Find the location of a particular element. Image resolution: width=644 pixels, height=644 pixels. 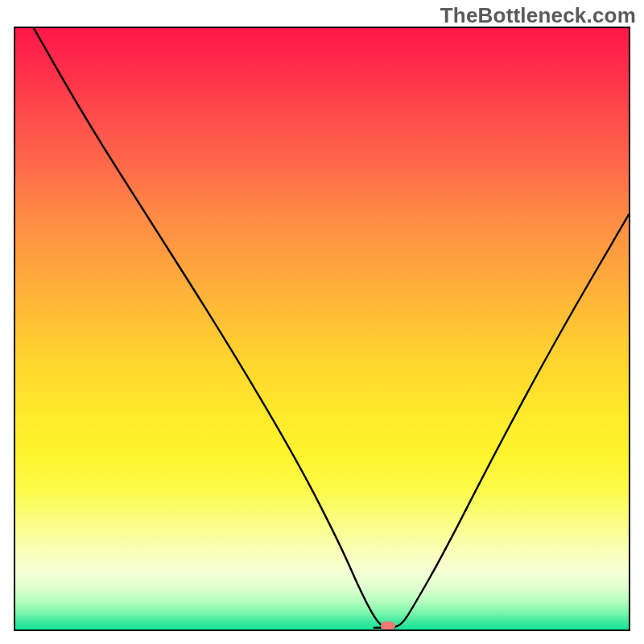

watermark-text: TheBottleneck.com is located at coordinates (538, 16).